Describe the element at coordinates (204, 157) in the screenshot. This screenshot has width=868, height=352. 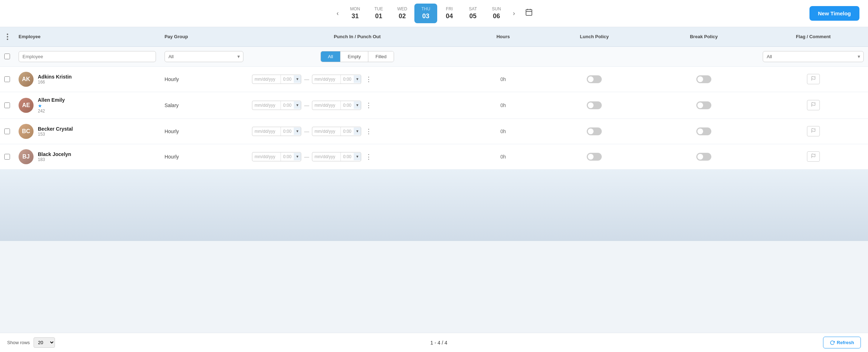
I see `paygroup-cell: Hourly` at that location.